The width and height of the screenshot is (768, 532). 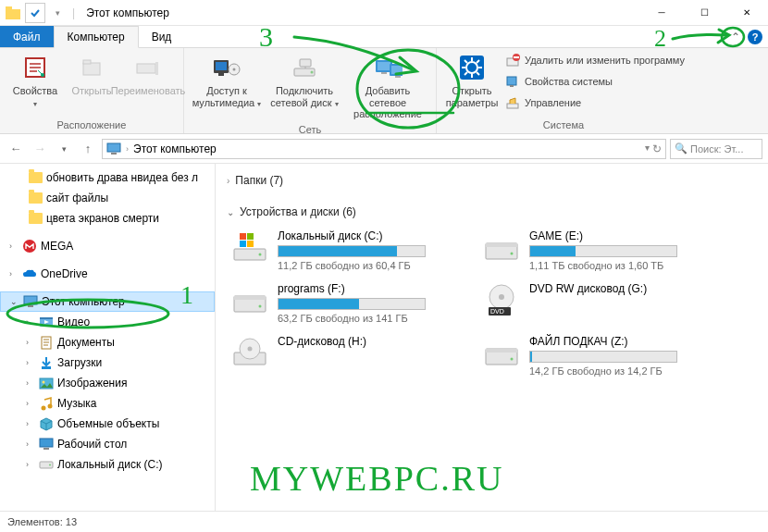 What do you see at coordinates (227, 80) in the screenshot?
I see `media-access-button: Доступ к мультимедиа ▾` at bounding box center [227, 80].